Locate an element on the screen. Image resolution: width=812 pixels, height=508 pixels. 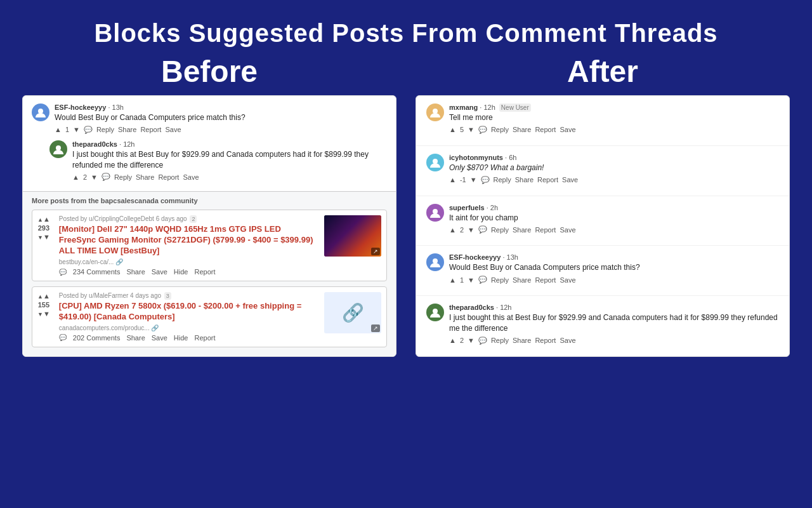
share-icyhot: Share is located at coordinates (524, 180).